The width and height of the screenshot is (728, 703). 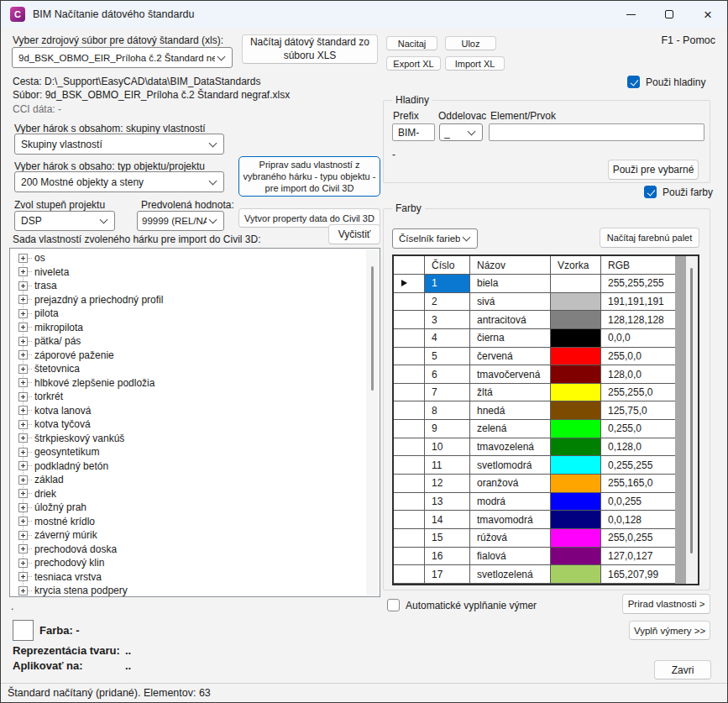 What do you see at coordinates (546, 520) in the screenshot?
I see `color-table-row: 14 tmavomodrá 0,0,128` at bounding box center [546, 520].